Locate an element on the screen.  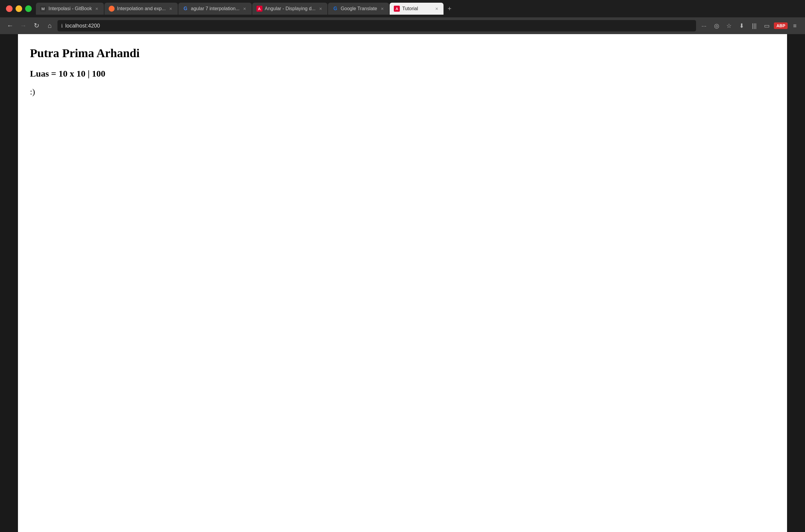
forward-button: → is located at coordinates (23, 26).